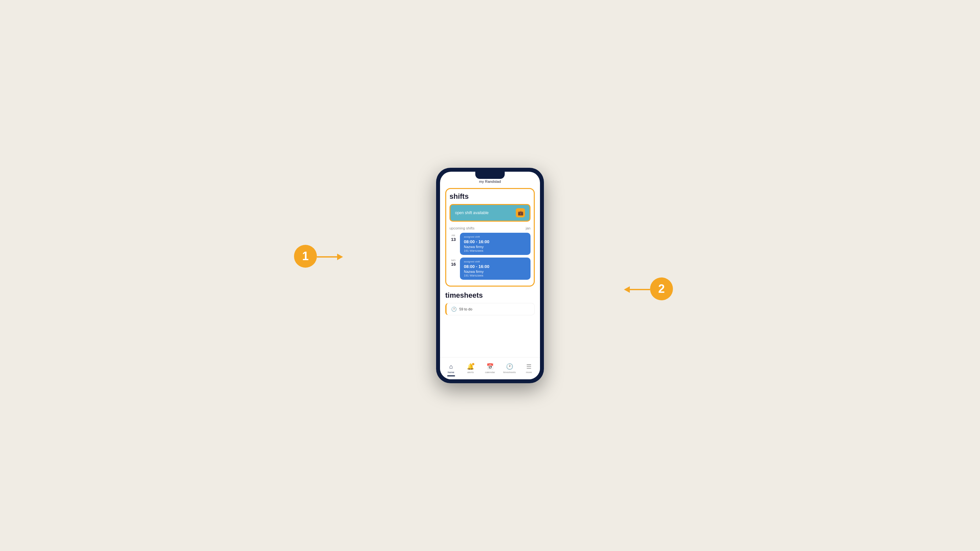 The image size is (980, 551). I want to click on nav-label-more: more, so click(529, 372).